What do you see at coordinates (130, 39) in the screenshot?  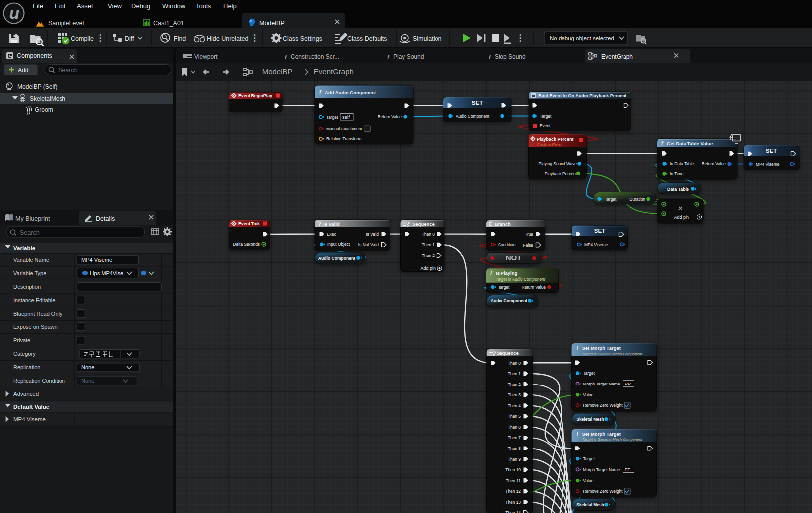 I see `svg-text: Diff` at bounding box center [130, 39].